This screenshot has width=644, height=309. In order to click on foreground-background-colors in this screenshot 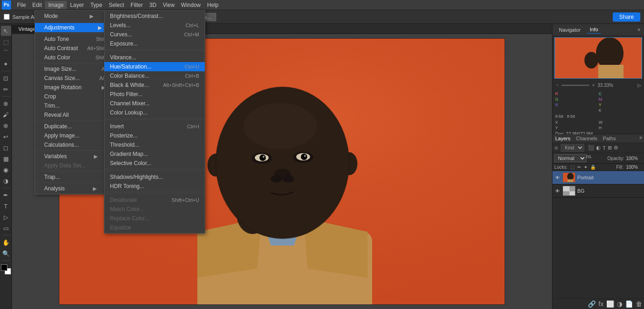, I will do `click(6, 269)`.